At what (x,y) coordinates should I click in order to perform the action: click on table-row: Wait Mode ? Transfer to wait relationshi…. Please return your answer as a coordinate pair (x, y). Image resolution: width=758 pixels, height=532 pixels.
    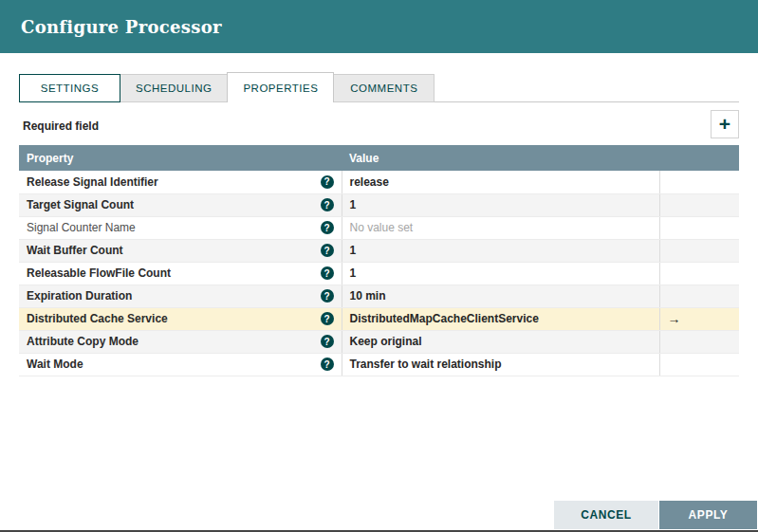
    Looking at the image, I should click on (379, 364).